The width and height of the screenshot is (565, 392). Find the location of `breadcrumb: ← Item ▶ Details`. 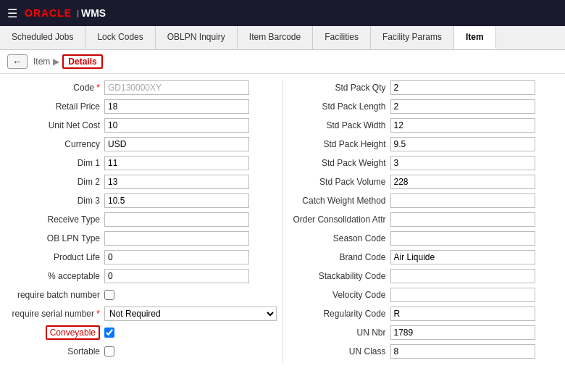

breadcrumb: ← Item ▶ Details is located at coordinates (282, 62).